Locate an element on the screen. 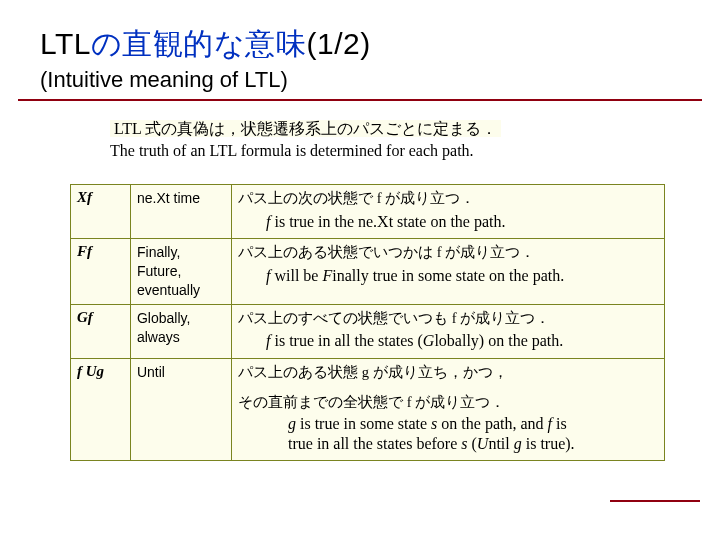  intro-block: LTL 式の真偽は，状態遷移系上のパスごとに定まる． The truth of … is located at coordinates (355, 140).